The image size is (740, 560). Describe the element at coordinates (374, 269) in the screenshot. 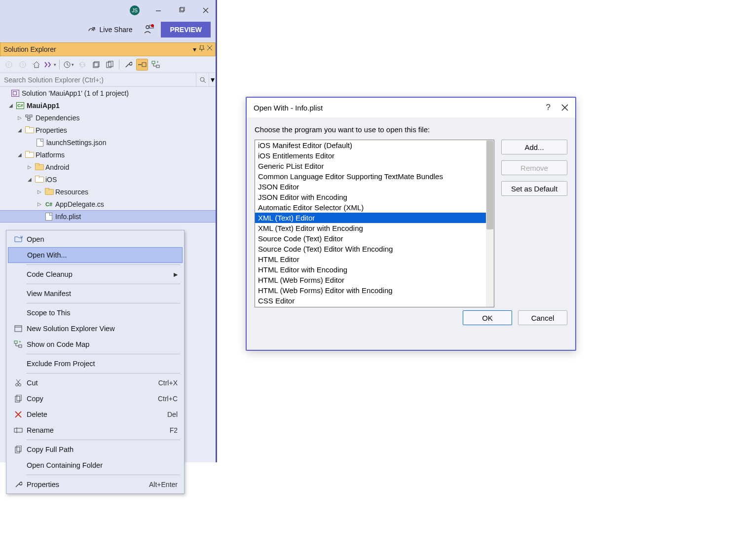

I see `list-item: HTML Editor with Encoding` at that location.